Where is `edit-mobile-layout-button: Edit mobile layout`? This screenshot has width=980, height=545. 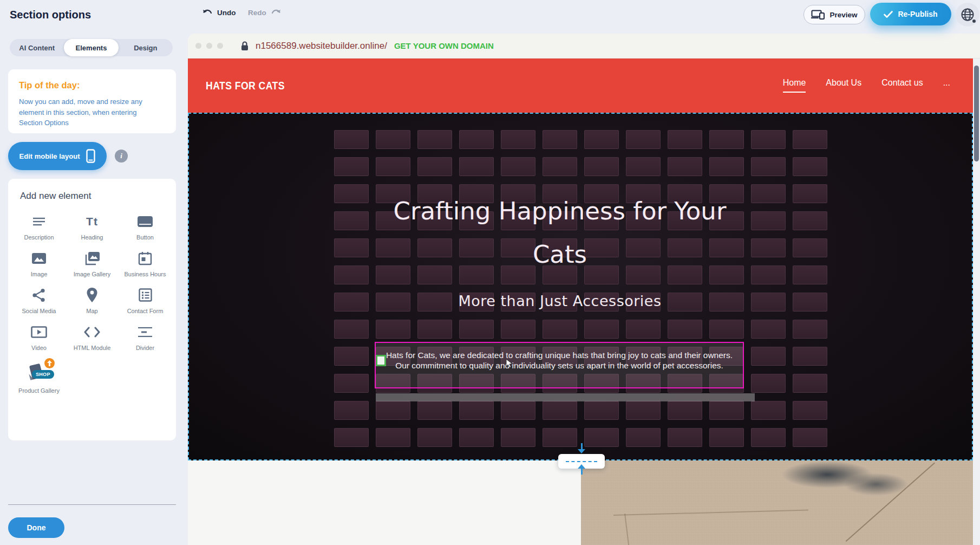 edit-mobile-layout-button: Edit mobile layout is located at coordinates (57, 156).